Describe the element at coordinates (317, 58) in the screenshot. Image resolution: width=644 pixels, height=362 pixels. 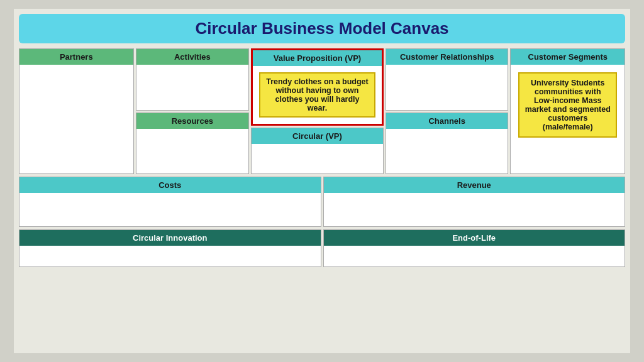
I see `vp-header: Value Proposition (VP)` at that location.